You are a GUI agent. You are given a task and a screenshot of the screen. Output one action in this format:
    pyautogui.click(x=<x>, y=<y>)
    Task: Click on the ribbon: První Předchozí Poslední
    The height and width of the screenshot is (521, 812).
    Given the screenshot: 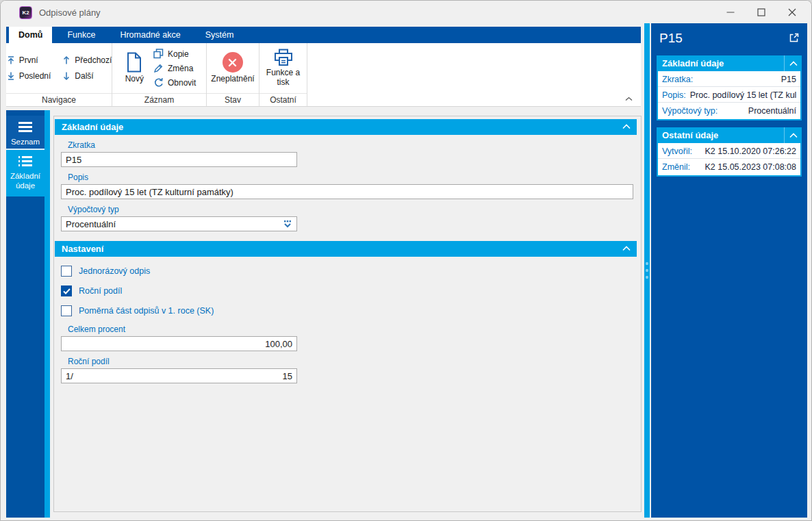 What is the action you would take?
    pyautogui.click(x=323, y=75)
    